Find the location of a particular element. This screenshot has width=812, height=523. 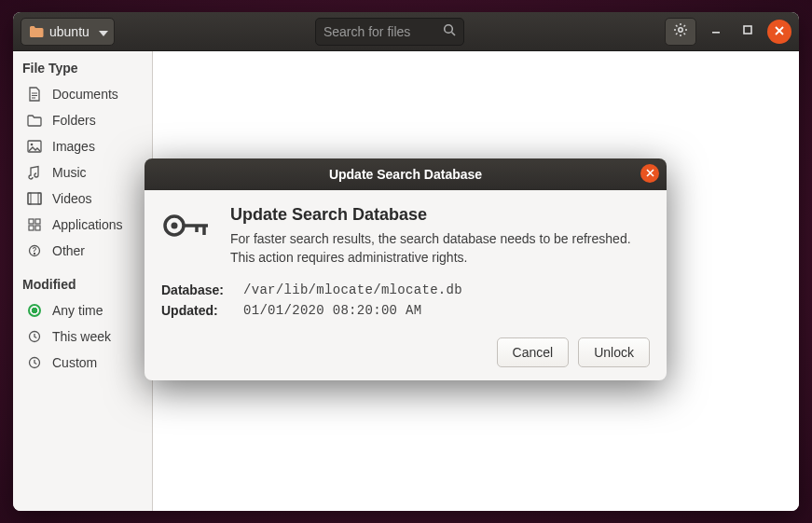

database-value: /var/lib/mlocate/mlocate.db is located at coordinates (352, 290).